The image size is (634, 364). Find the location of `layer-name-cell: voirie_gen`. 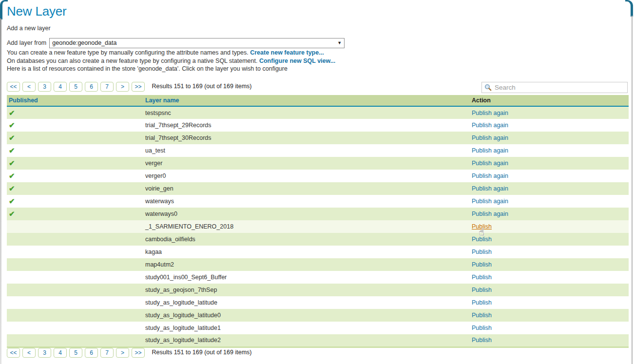

layer-name-cell: voirie_gen is located at coordinates (307, 189).